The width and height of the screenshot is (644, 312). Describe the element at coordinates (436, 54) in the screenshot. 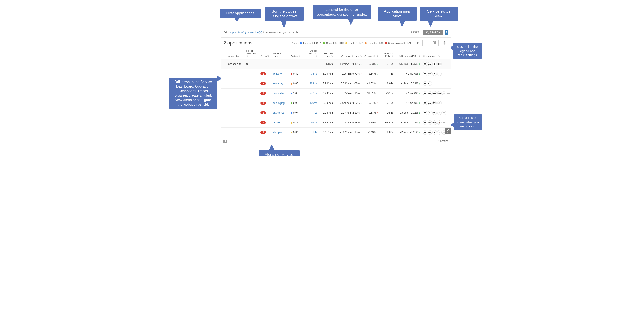

I see `col-components: Components ⇅` at that location.